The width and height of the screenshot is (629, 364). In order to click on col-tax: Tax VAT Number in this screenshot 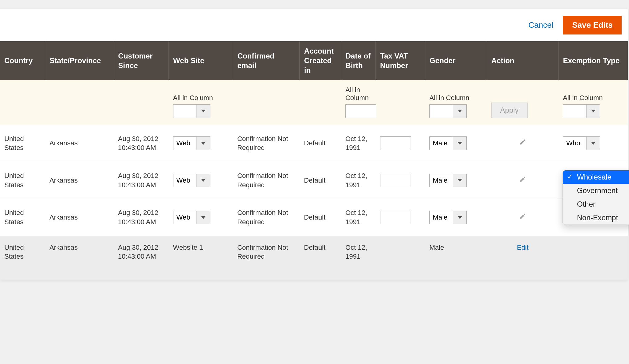, I will do `click(400, 61)`.